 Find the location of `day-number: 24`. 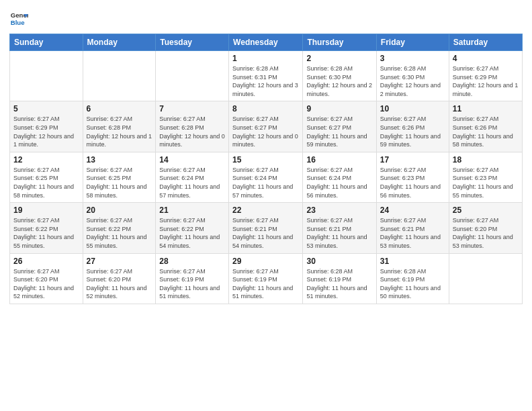

day-number: 24 is located at coordinates (412, 210).